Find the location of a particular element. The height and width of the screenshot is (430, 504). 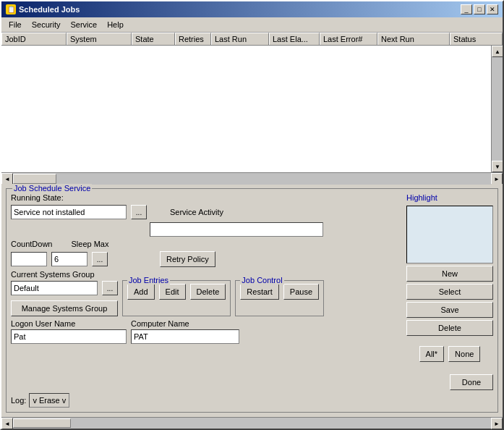

job-entries-buttons: Add Edit Delete is located at coordinates (176, 292).